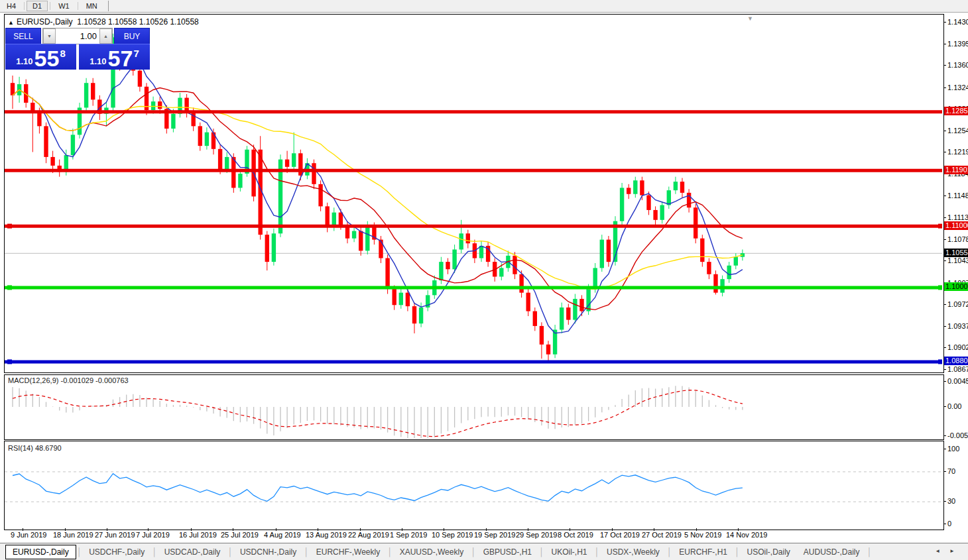  What do you see at coordinates (121, 58) in the screenshot?
I see `buy-price-big: 57` at bounding box center [121, 58].